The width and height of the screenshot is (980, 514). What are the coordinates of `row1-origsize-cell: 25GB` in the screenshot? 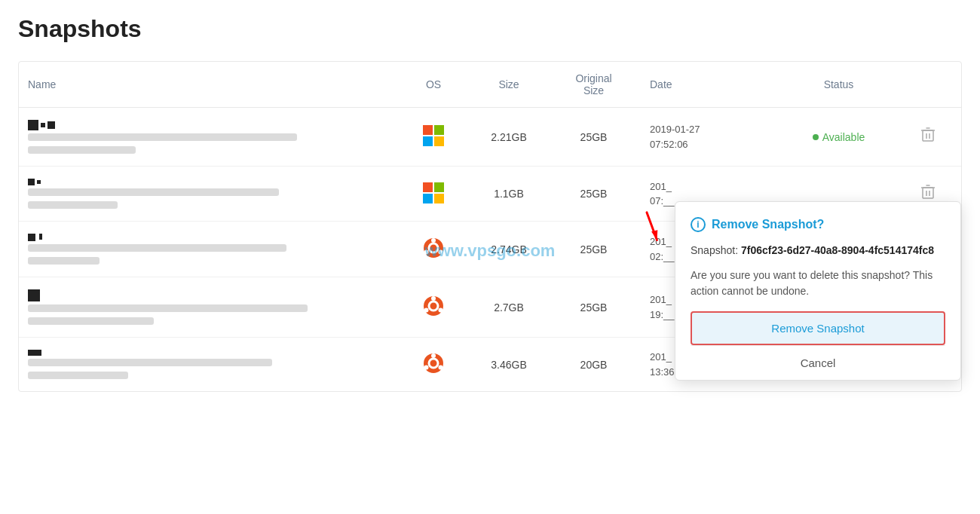 It's located at (594, 137).